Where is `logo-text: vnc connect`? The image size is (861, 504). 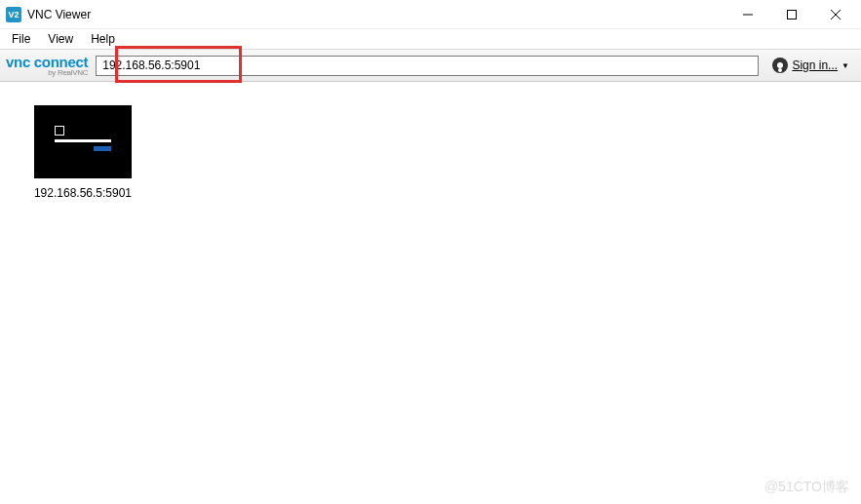 logo-text: vnc connect is located at coordinates (47, 62).